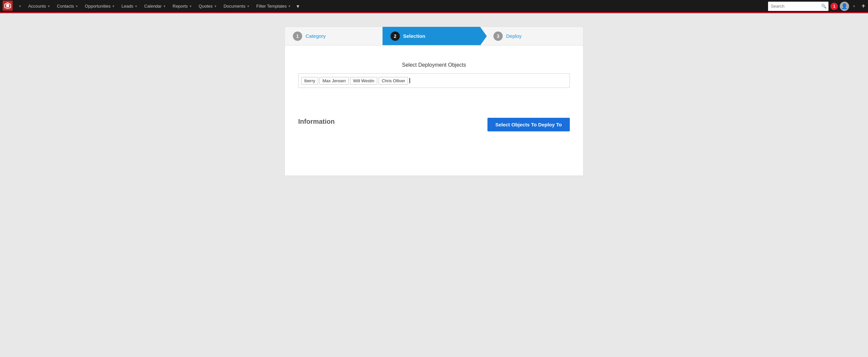 The width and height of the screenshot is (868, 357). What do you see at coordinates (854, 6) in the screenshot?
I see `user-dropdown: ▼` at bounding box center [854, 6].